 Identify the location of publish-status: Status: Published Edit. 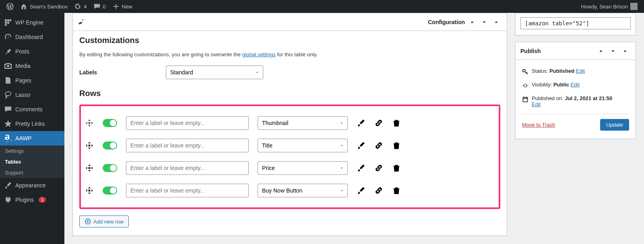
(576, 72).